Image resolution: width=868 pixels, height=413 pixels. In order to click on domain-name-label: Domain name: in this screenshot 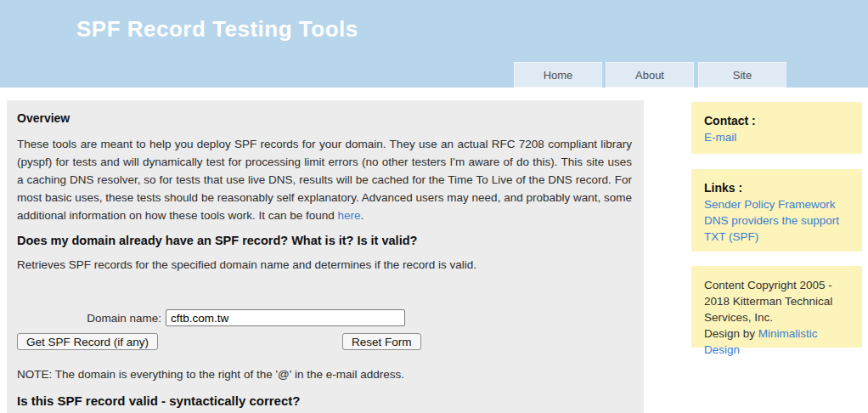, I will do `click(89, 318)`.